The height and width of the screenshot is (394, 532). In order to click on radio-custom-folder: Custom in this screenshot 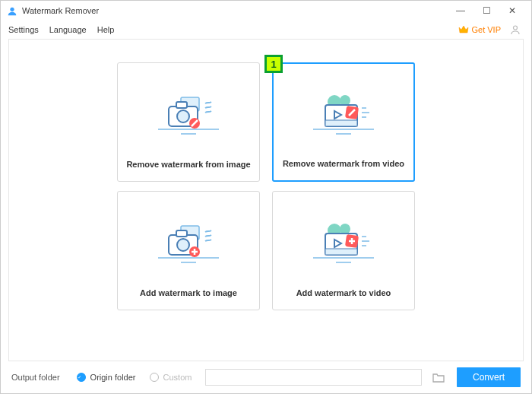, I will do `click(171, 377)`.